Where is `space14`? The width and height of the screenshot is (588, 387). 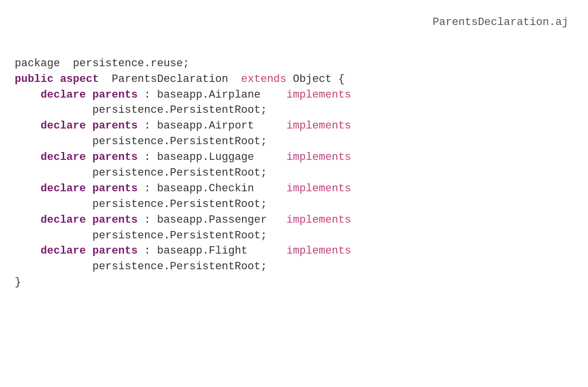
space14 is located at coordinates (89, 251).